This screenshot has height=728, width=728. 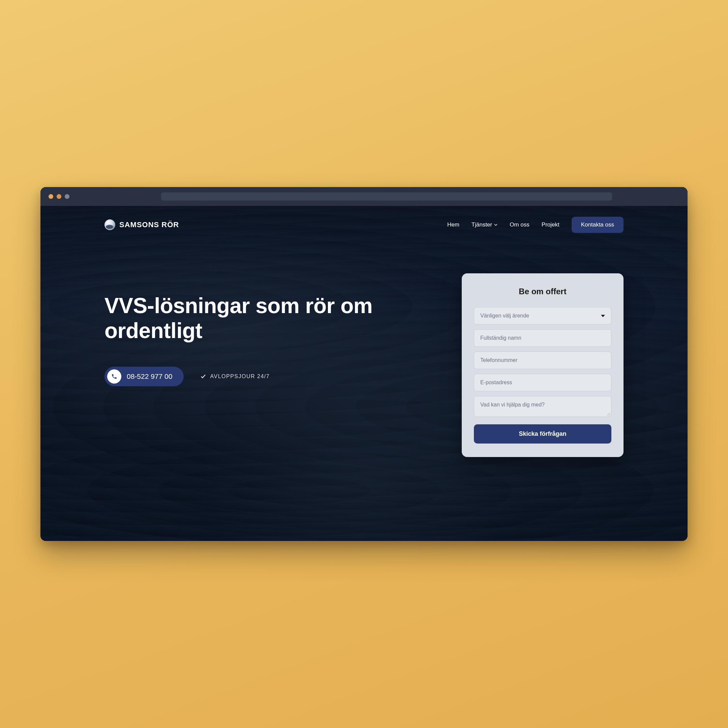 What do you see at coordinates (598, 225) in the screenshot?
I see `cta-label: Kontakta oss` at bounding box center [598, 225].